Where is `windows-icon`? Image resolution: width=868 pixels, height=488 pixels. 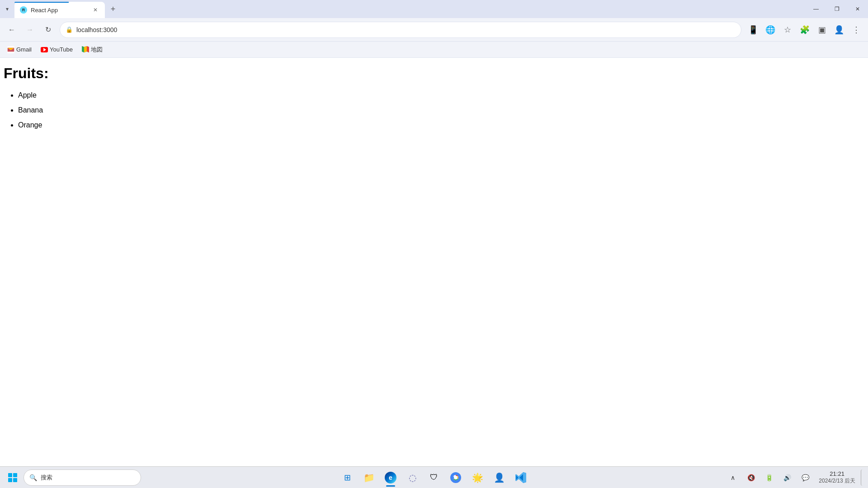
windows-icon is located at coordinates (13, 478).